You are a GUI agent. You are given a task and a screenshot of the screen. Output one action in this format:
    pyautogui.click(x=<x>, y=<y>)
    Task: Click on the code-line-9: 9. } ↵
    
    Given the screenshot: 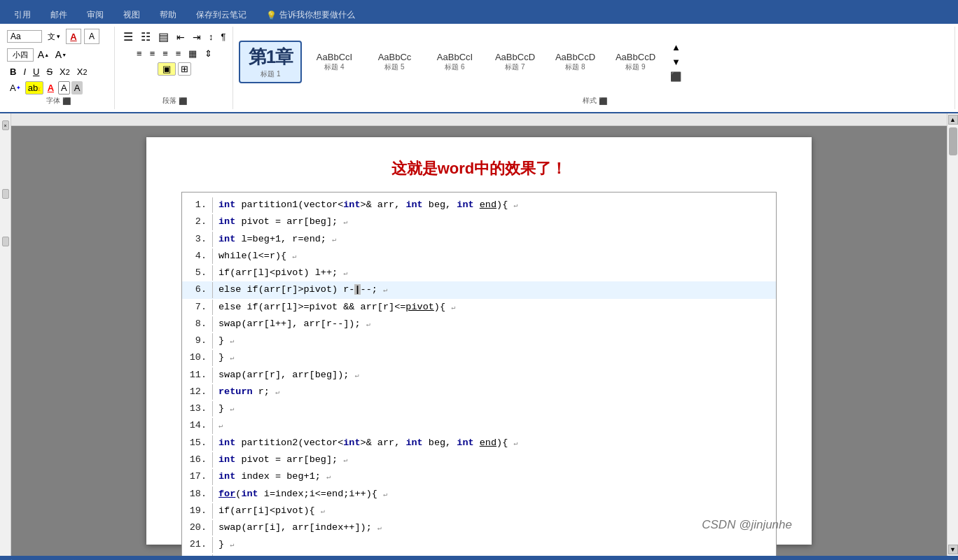 What is the action you would take?
    pyautogui.click(x=479, y=341)
    